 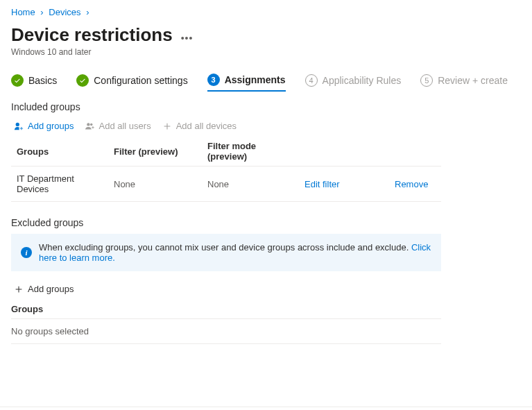 I want to click on breadcrumb: Home › Devices ›, so click(x=266, y=15).